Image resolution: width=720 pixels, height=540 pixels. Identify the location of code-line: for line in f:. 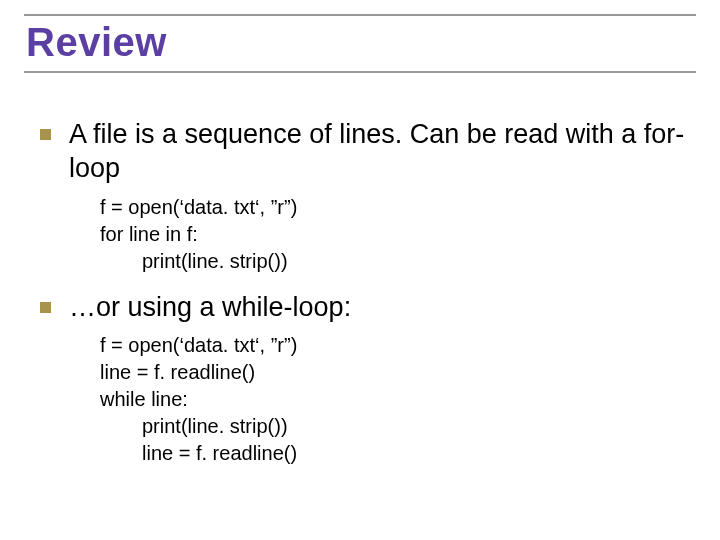
(395, 234).